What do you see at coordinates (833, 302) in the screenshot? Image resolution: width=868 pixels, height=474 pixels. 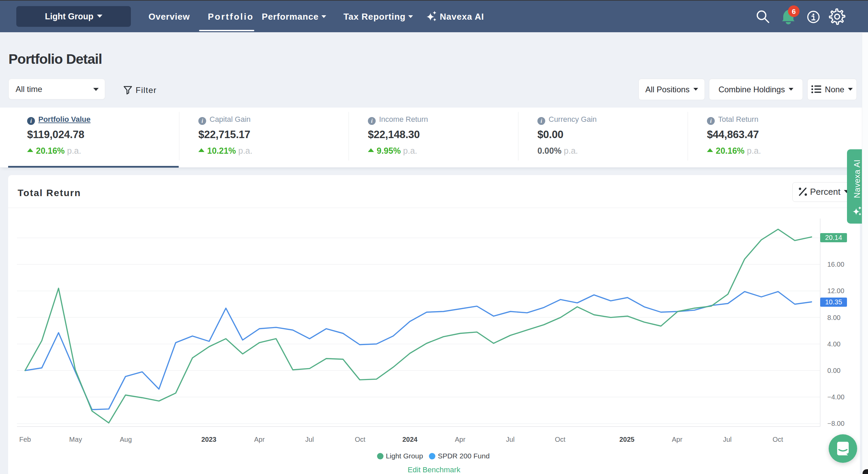 I see `svg-text: 10.35` at bounding box center [833, 302].